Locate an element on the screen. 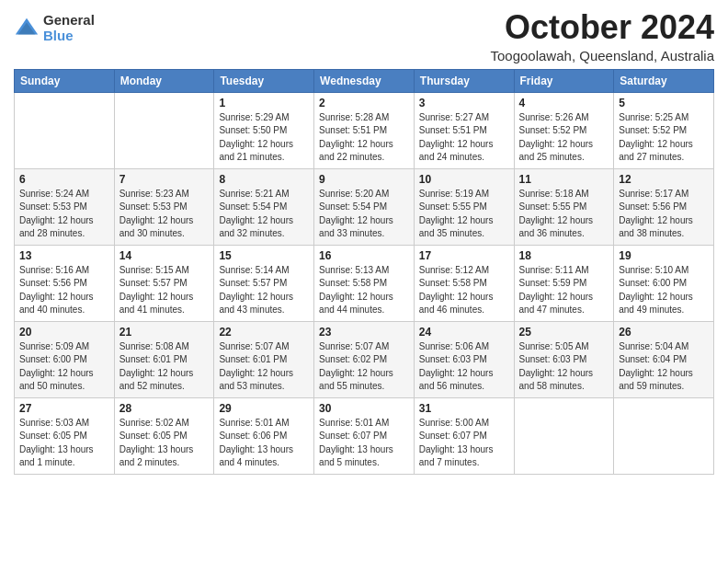 This screenshot has width=728, height=563. week-row: 6Sunrise: 5:24 AM Sunset: 5:53 PM Daylig… is located at coordinates (364, 206).